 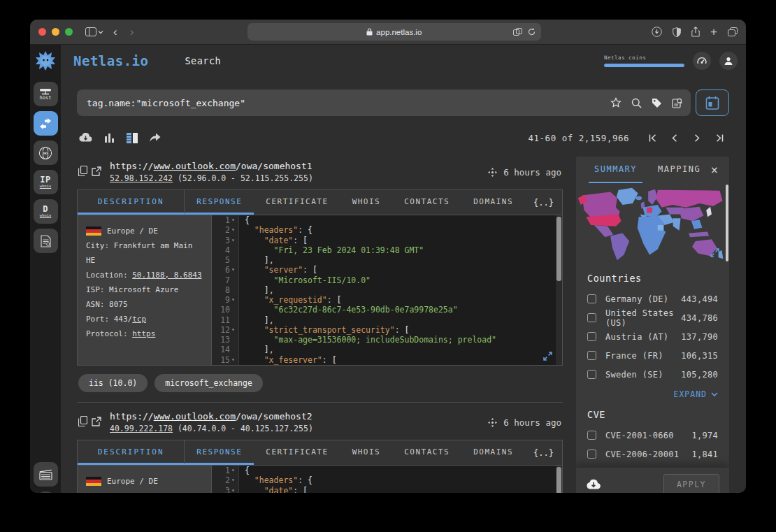 What do you see at coordinates (657, 32) in the screenshot?
I see `downloads-icon` at bounding box center [657, 32].